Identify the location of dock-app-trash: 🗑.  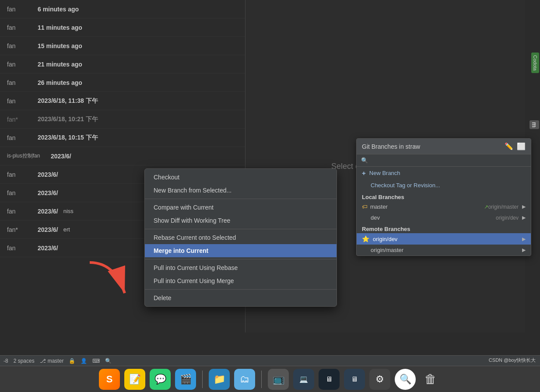
(431, 379).